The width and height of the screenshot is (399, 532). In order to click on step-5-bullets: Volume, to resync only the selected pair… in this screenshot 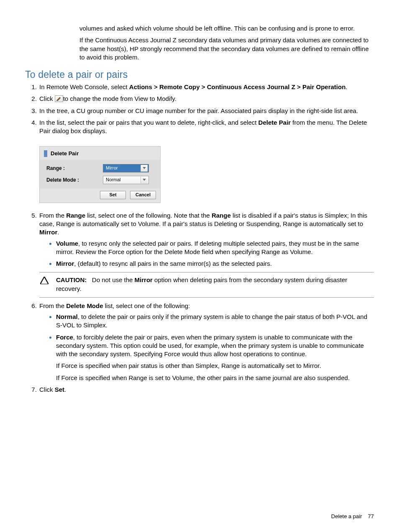, I will do `click(207, 254)`.